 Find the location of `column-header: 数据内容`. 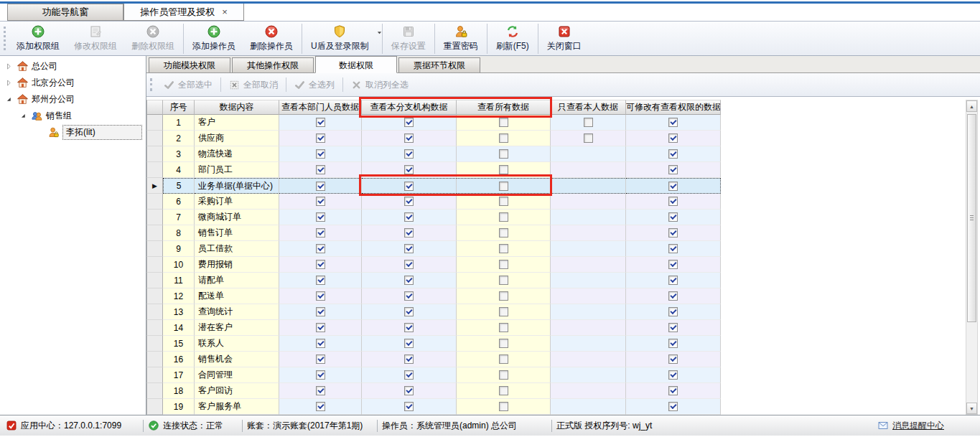

column-header: 数据内容 is located at coordinates (237, 108).